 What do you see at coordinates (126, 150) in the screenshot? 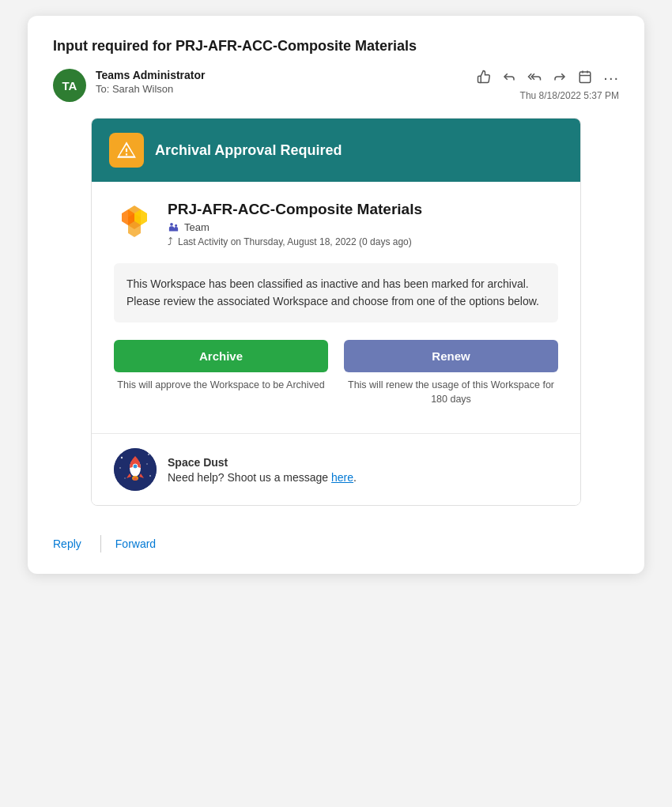
I see `warning-icon` at bounding box center [126, 150].